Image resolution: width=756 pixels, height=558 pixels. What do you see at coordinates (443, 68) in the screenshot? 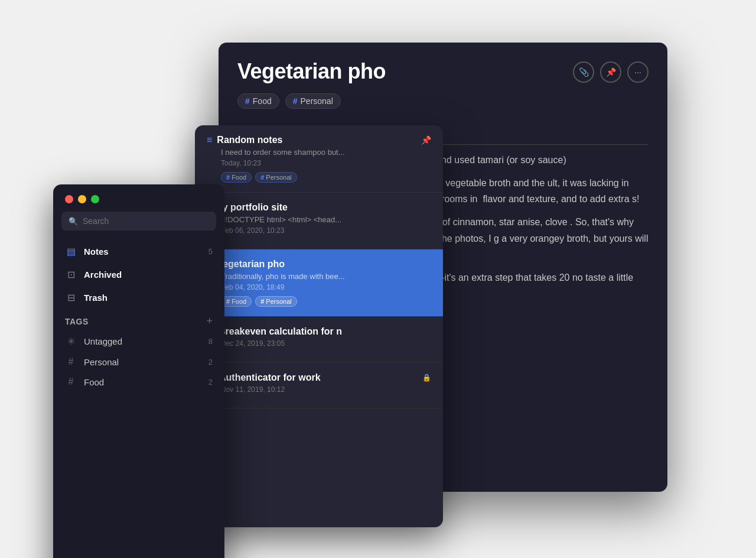
I see `detail-header: Vegetarian pho 📎 📌 ···` at bounding box center [443, 68].